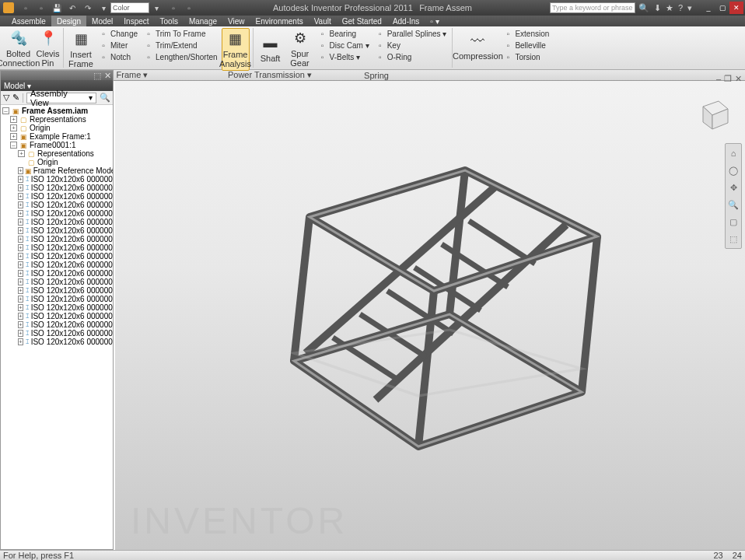 The width and height of the screenshot is (745, 560). I want to click on help-dropdown-icon: ▾, so click(690, 8).